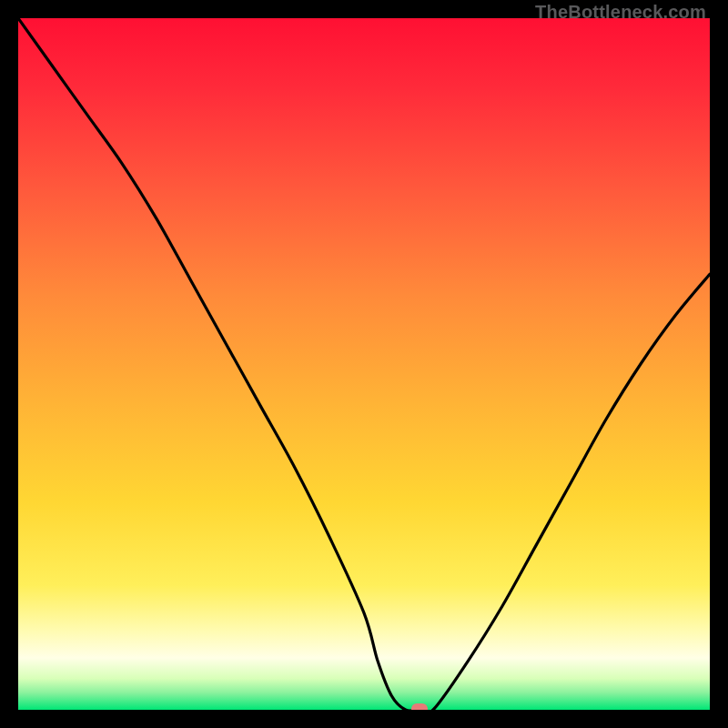 The image size is (728, 728). What do you see at coordinates (621, 13) in the screenshot?
I see `watermark-label: TheBottleneck.com` at bounding box center [621, 13].